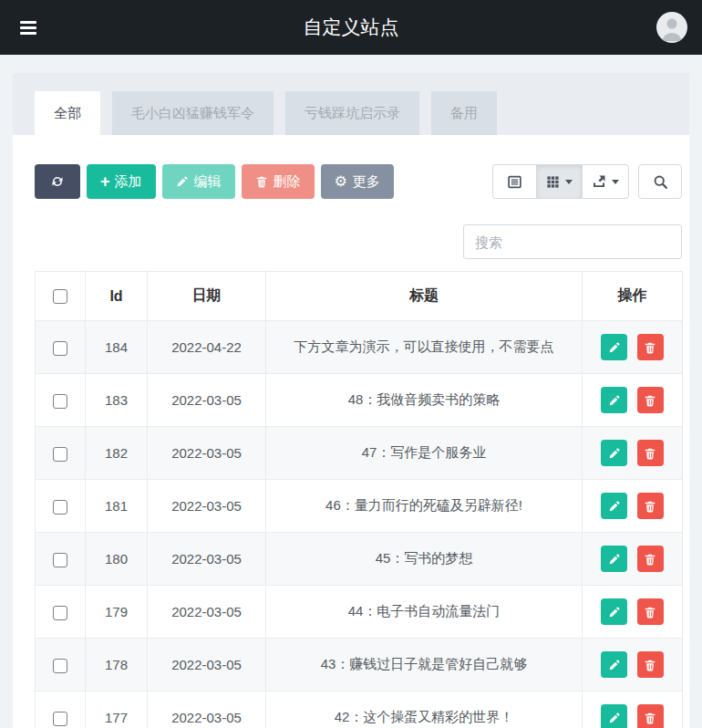 This screenshot has height=728, width=702. Describe the element at coordinates (31, 27) in the screenshot. I see `menu-toggle-button` at that location.